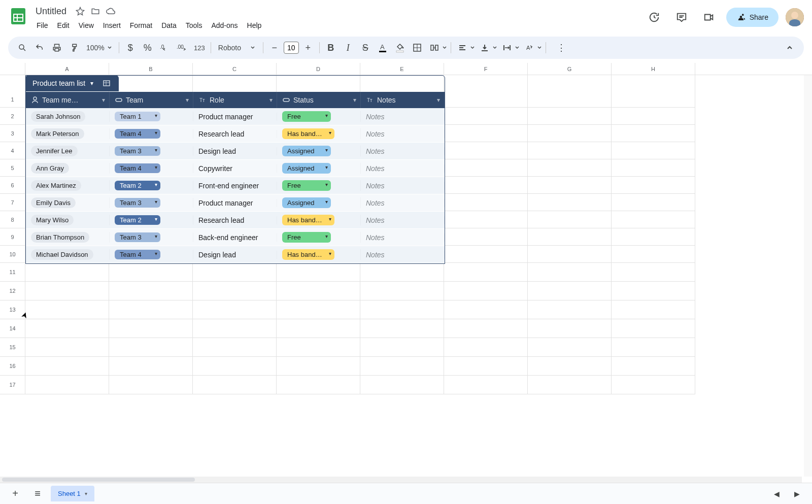  Describe the element at coordinates (235, 186) in the screenshot. I see `table-row: Alex MartinezTeam 2Front-end engineerFre…` at that location.